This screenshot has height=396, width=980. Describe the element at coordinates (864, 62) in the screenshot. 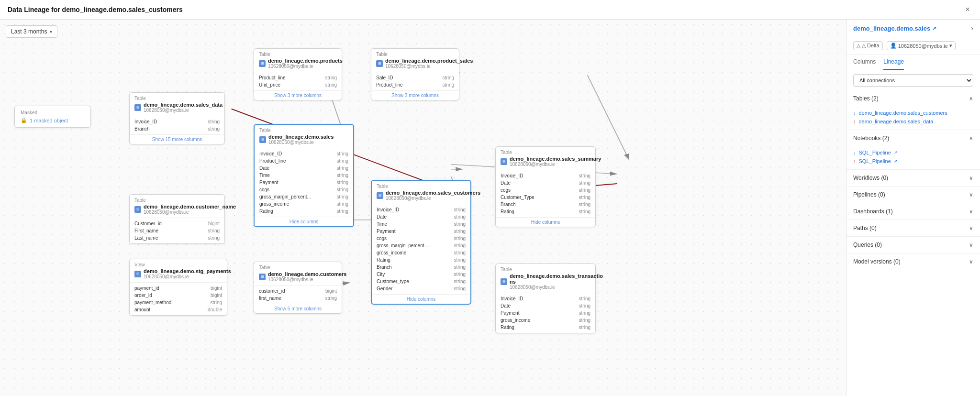

I see `tab-columns: Columns` at that location.